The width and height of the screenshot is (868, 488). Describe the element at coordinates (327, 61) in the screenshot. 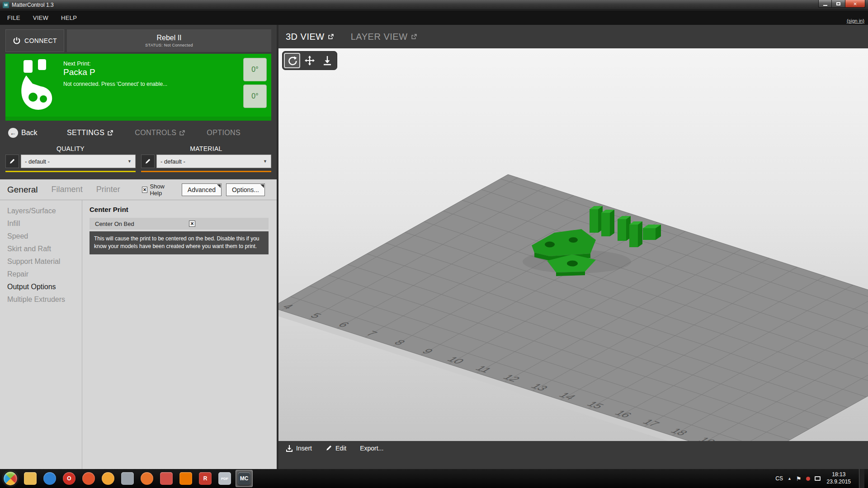

I see `drop-to-bed-tool-button` at that location.